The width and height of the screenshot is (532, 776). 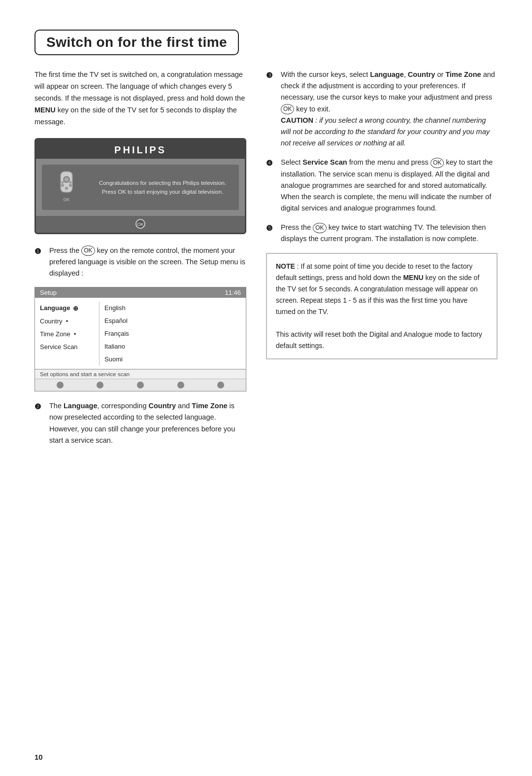 What do you see at coordinates (117, 308) in the screenshot?
I see `lang-english: English` at bounding box center [117, 308].